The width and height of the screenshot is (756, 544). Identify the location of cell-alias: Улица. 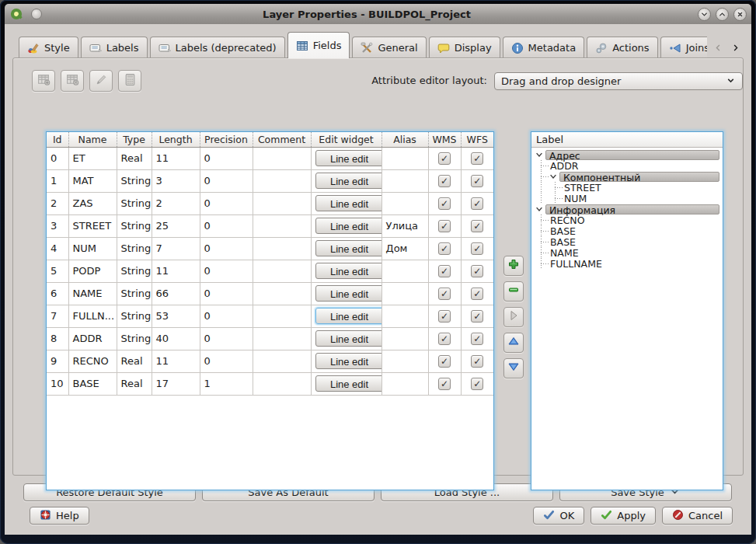
(405, 225).